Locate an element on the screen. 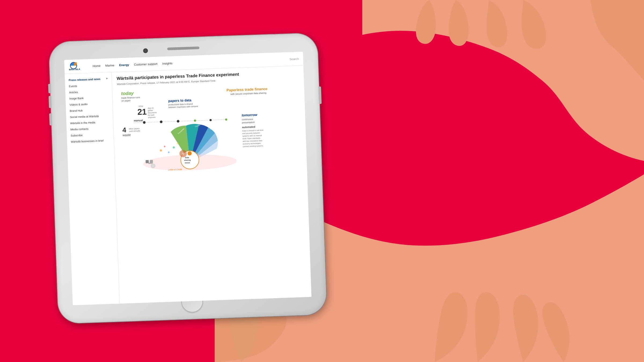  svg-text: Letter of Credit is located at coordinates (175, 169).